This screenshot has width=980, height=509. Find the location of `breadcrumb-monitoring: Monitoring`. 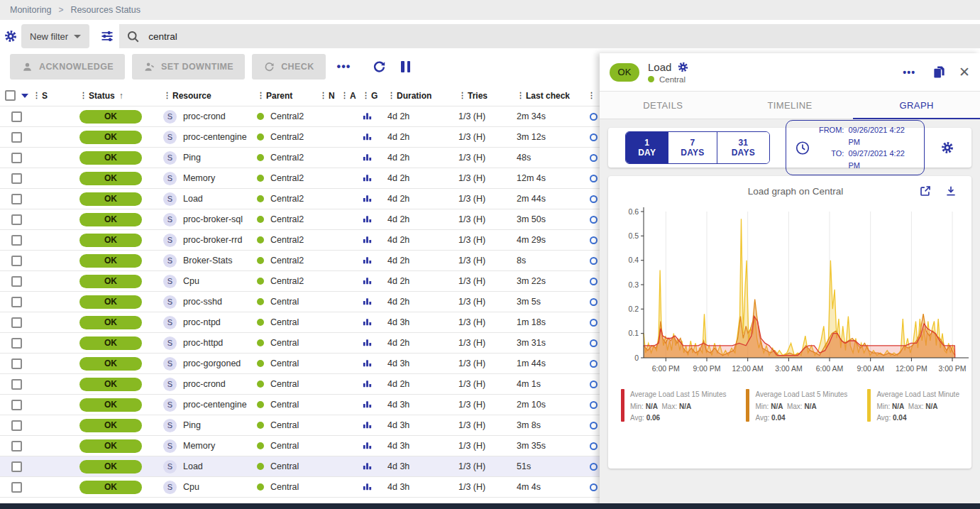

breadcrumb-monitoring: Monitoring is located at coordinates (31, 10).